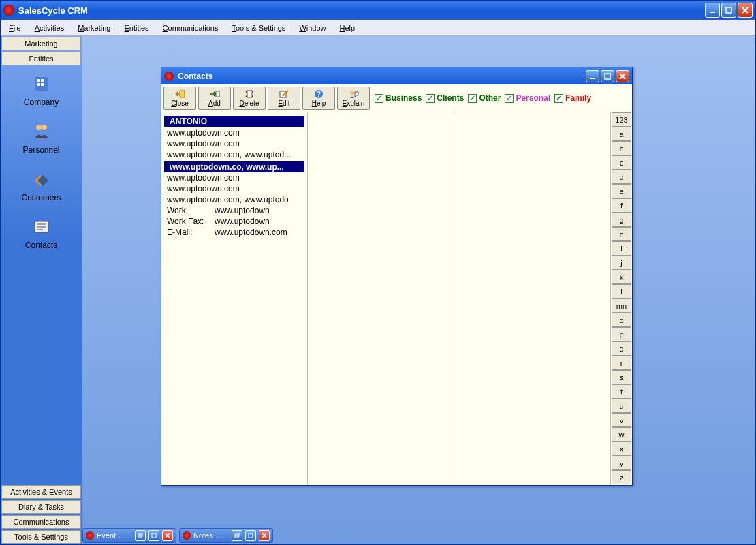 The width and height of the screenshot is (756, 545). What do you see at coordinates (621, 477) in the screenshot?
I see `alpha-z: z` at bounding box center [621, 477].